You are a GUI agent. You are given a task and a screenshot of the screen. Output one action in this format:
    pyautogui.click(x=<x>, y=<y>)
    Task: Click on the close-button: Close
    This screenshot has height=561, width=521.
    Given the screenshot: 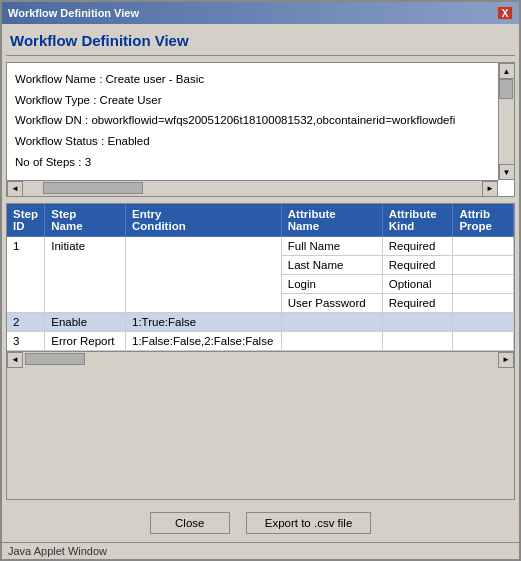 What is the action you would take?
    pyautogui.click(x=190, y=523)
    